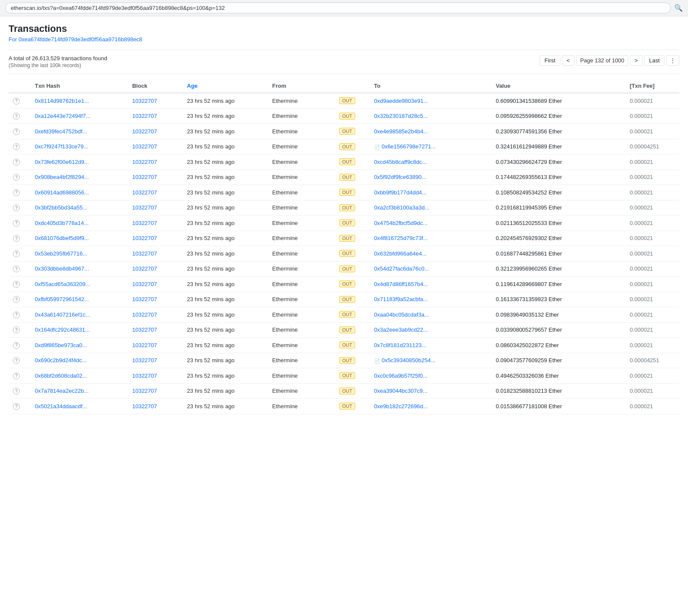  Describe the element at coordinates (400, 177) in the screenshot. I see `to-address-link: 0x5f92df9fce63890...` at that location.